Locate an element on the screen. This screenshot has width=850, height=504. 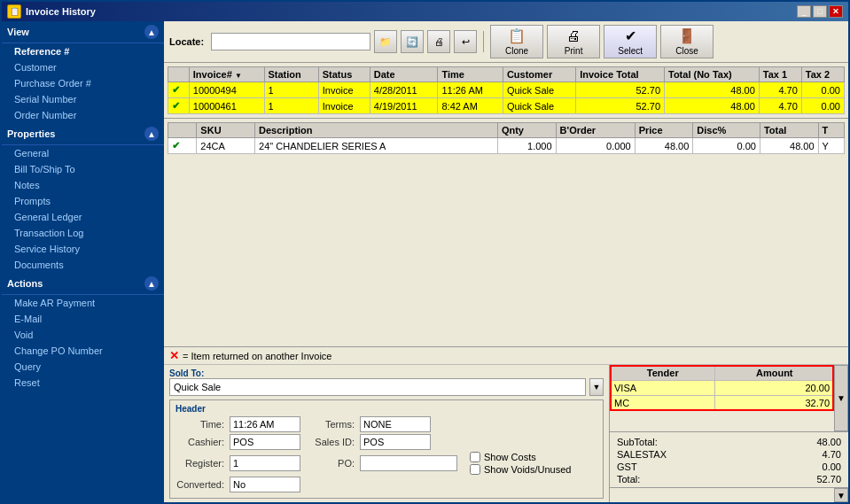
sidebar-item-general-ledger: General Ledger is located at coordinates (83, 217).